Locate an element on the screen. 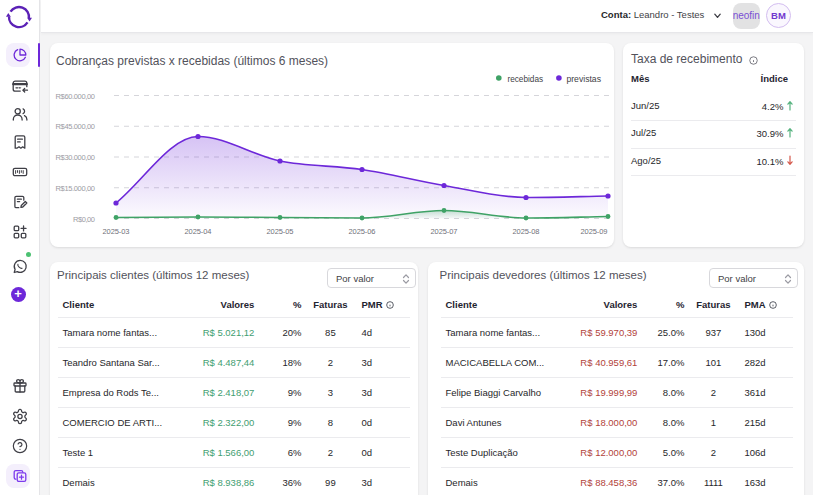 The height and width of the screenshot is (495, 813). svg-text: 2025-04 is located at coordinates (198, 232).